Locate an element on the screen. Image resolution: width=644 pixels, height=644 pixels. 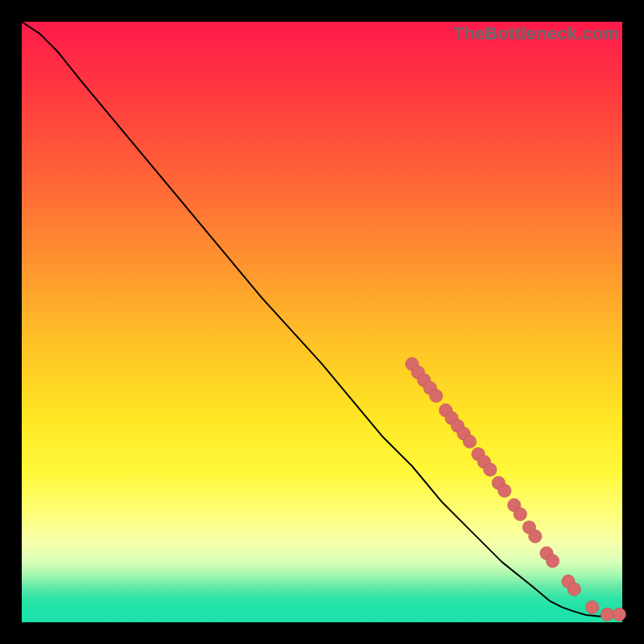
watermark-text: TheBottleneck.com is located at coordinates (536, 34).